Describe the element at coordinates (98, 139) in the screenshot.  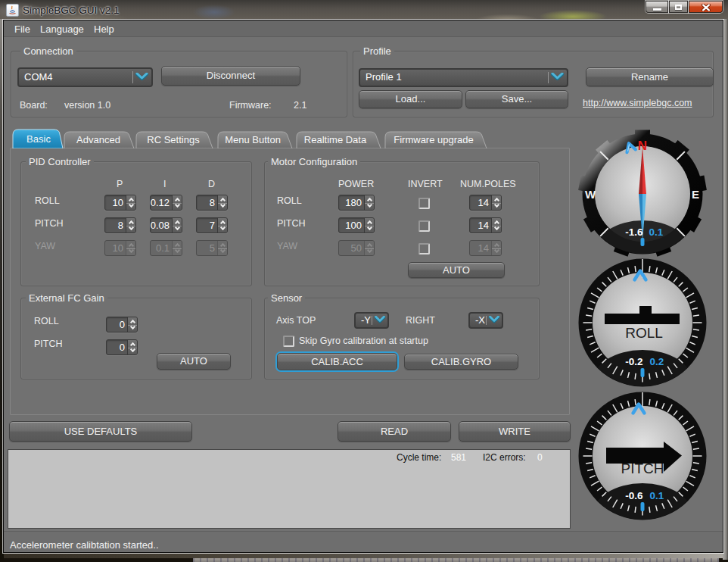
I see `svg-text: Advanced` at that location.